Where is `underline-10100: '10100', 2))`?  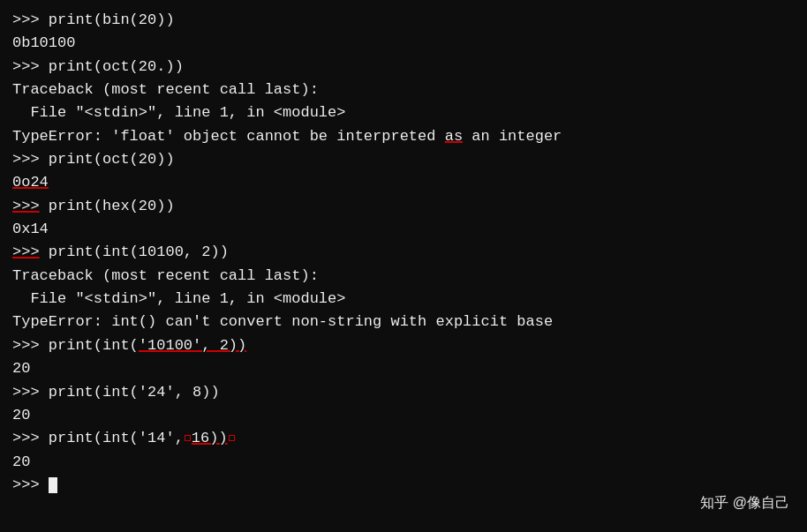
underline-10100: '10100', 2)) is located at coordinates (192, 346).